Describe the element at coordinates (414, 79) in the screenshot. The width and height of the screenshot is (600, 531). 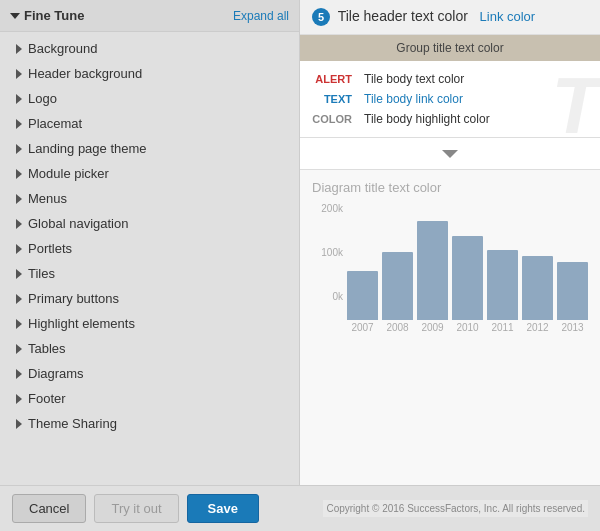
I see `color-text-0: Tile body text color` at that location.